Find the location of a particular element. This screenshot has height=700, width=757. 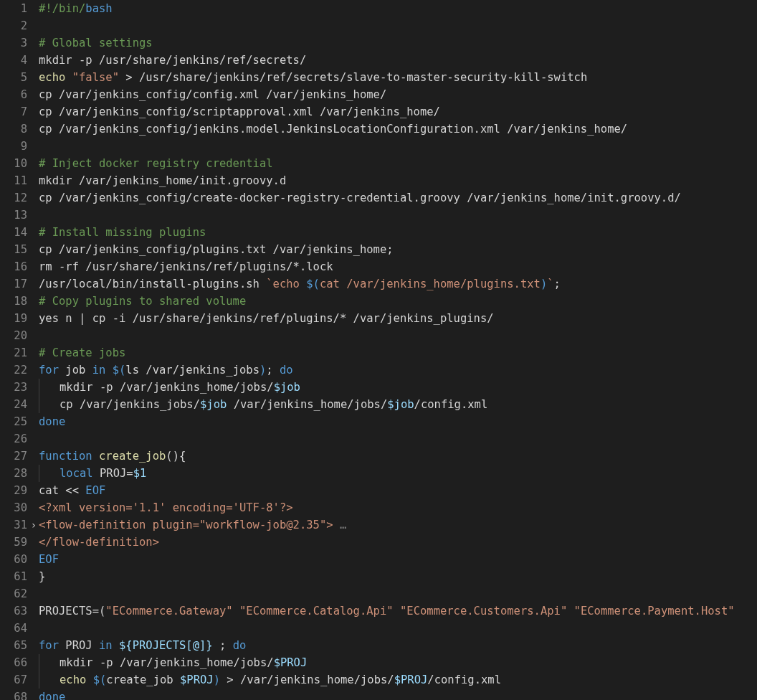

code-line: for job in $(ls /var/jenkins_jobs); do is located at coordinates (398, 370).